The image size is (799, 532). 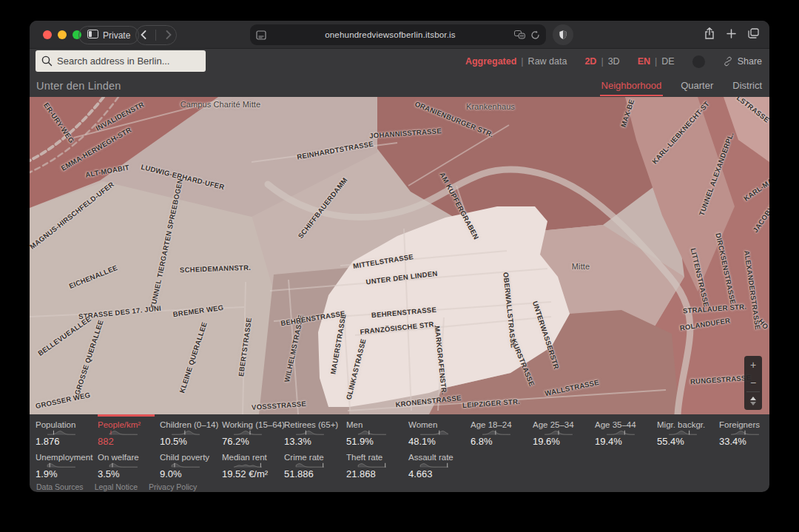 What do you see at coordinates (747, 86) in the screenshot?
I see `tab-district: District` at bounding box center [747, 86].